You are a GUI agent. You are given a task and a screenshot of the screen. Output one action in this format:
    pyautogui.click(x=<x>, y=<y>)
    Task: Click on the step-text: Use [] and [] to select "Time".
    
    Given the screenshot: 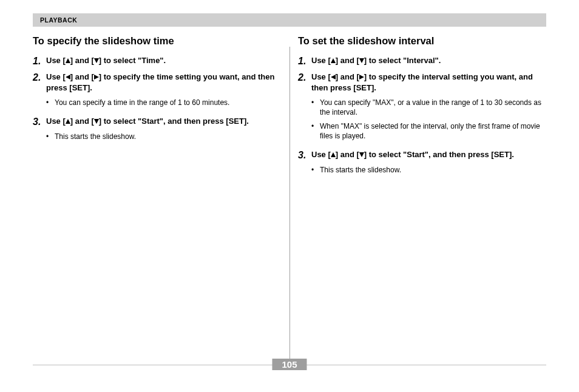 What is the action you would take?
    pyautogui.click(x=165, y=61)
    